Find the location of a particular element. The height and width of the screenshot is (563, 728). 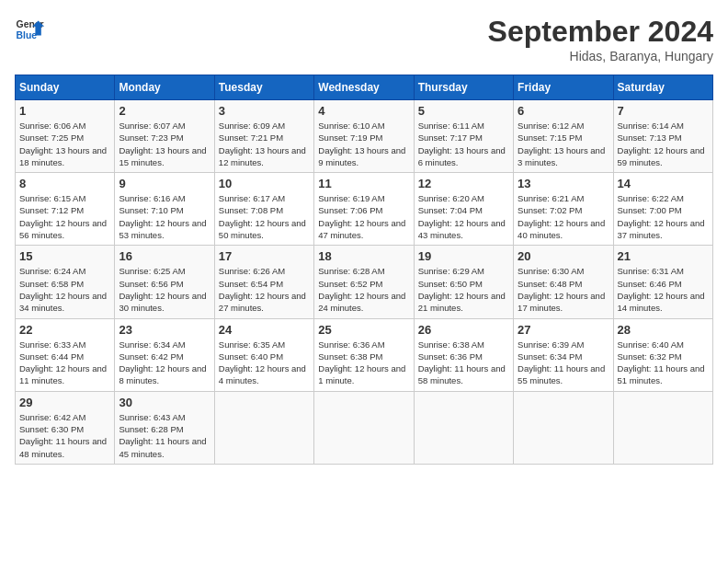

day-number: 6 is located at coordinates (563, 110).